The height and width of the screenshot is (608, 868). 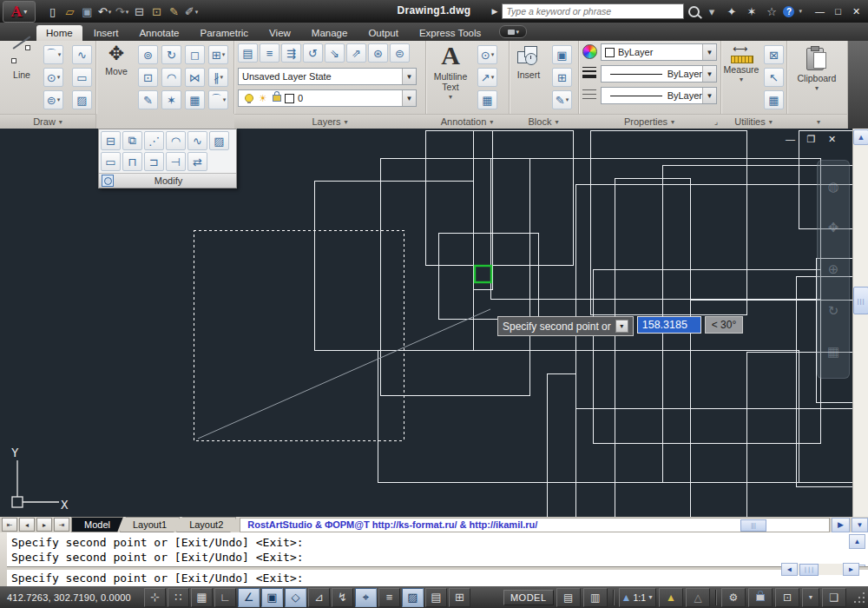 What do you see at coordinates (201, 598) in the screenshot?
I see `grid-display-toggle: ▦` at bounding box center [201, 598].